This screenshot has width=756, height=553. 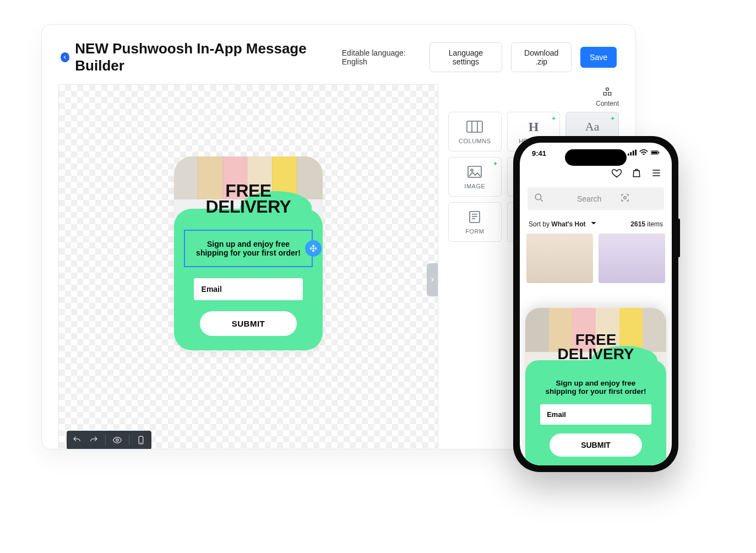 What do you see at coordinates (249, 289) in the screenshot?
I see `email-input: Email` at bounding box center [249, 289].